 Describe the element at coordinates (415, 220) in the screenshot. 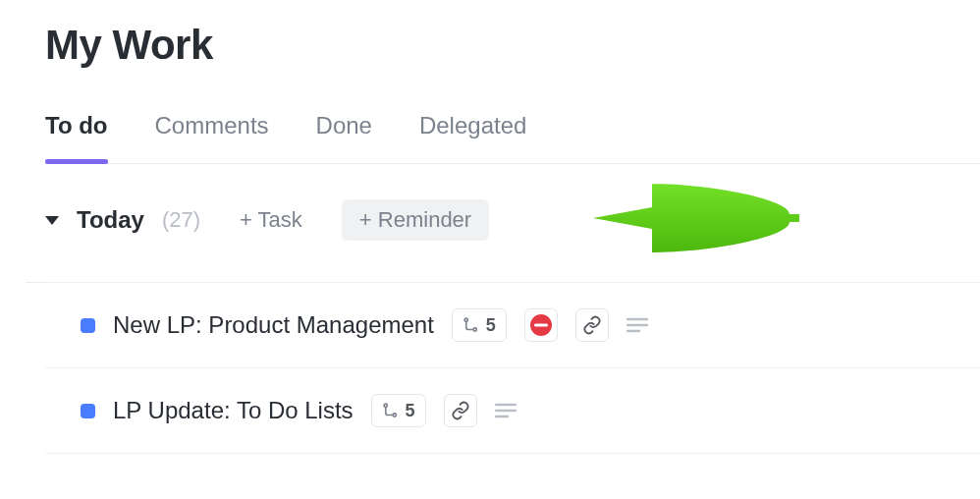

I see `add-reminder-label: + Reminder` at that location.